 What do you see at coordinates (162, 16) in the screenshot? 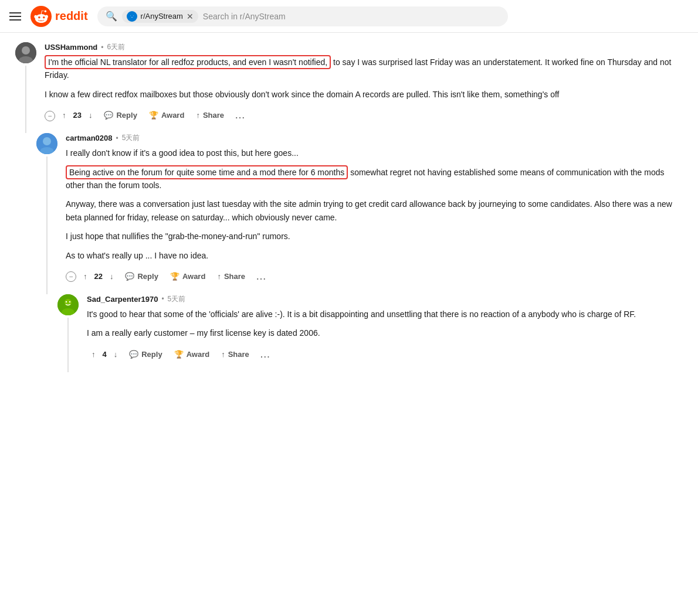
I see `subreddit-name: r/AnyStream` at bounding box center [162, 16].